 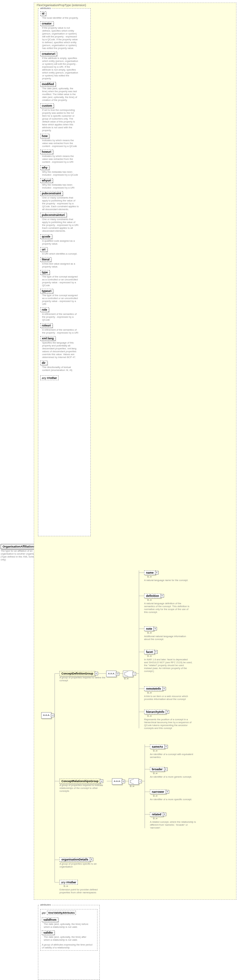 I want to click on elem-label-definition: definition, so click(x=153, y=596).